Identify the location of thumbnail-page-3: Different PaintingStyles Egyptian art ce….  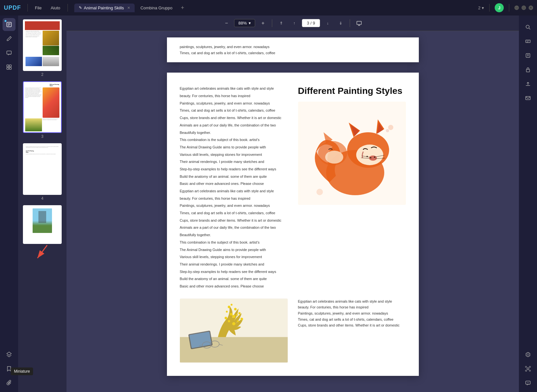
(42, 110).